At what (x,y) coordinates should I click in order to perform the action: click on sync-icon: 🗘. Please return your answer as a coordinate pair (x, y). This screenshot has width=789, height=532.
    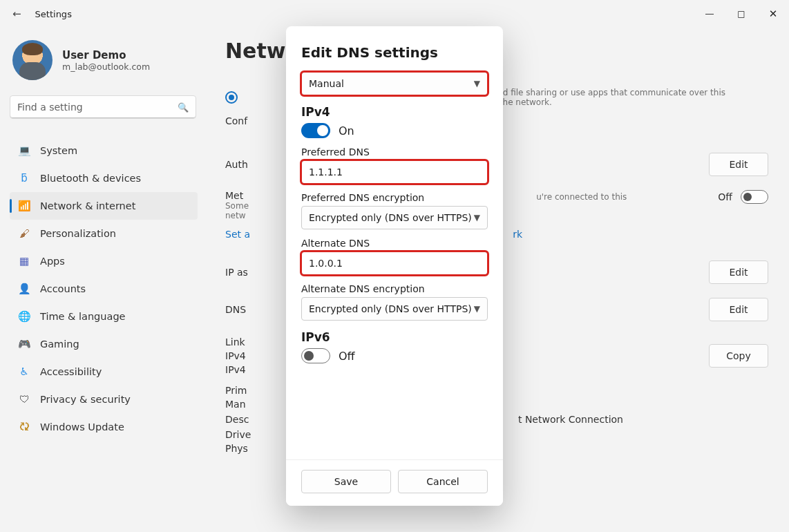
    Looking at the image, I should click on (24, 427).